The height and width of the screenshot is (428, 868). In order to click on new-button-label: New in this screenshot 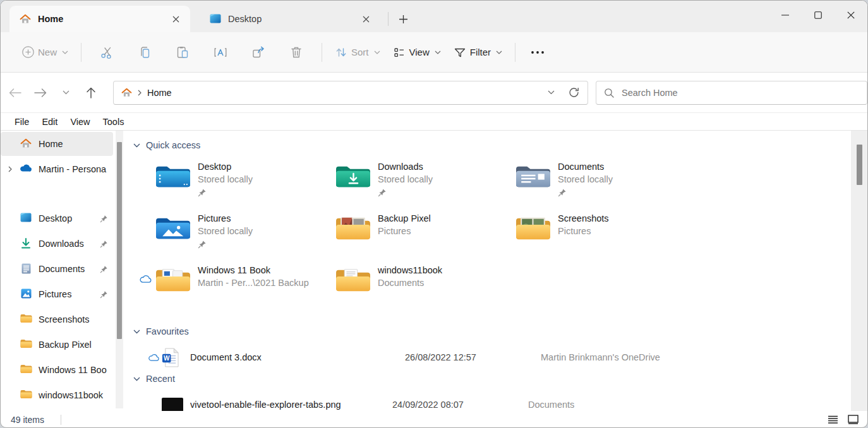, I will do `click(47, 52)`.